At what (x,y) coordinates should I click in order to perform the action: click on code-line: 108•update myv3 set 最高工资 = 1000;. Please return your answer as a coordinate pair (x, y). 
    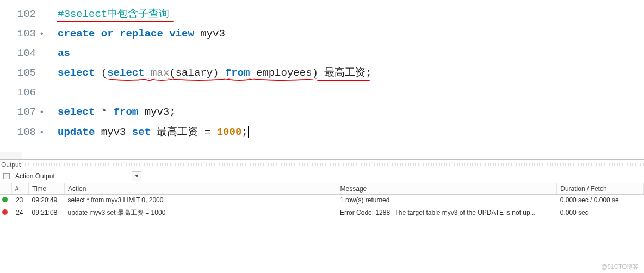
    Looking at the image, I should click on (322, 132).